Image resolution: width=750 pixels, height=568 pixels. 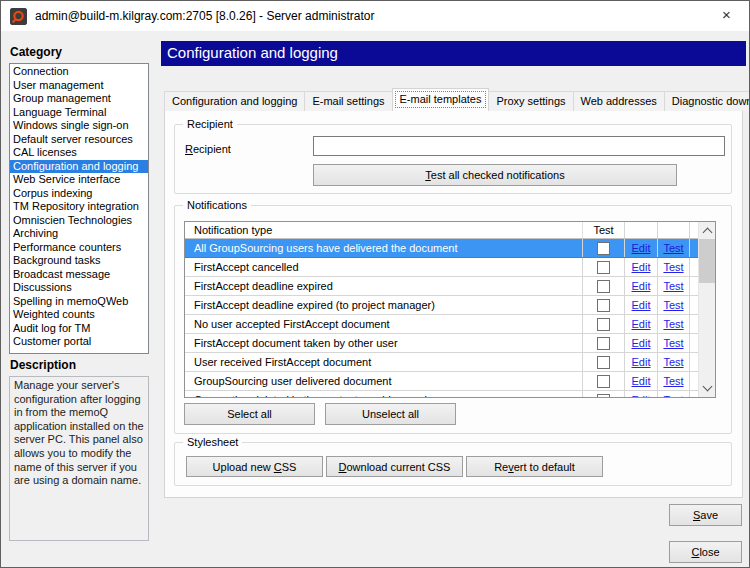 What do you see at coordinates (79, 261) in the screenshot?
I see `sidebar-item: Background tasks` at bounding box center [79, 261].